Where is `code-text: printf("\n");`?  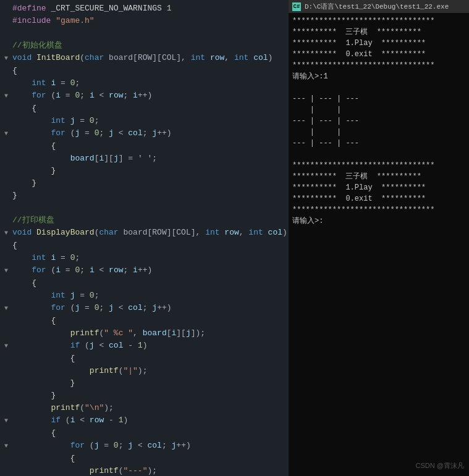
code-text: printf("\n"); is located at coordinates (151, 408).